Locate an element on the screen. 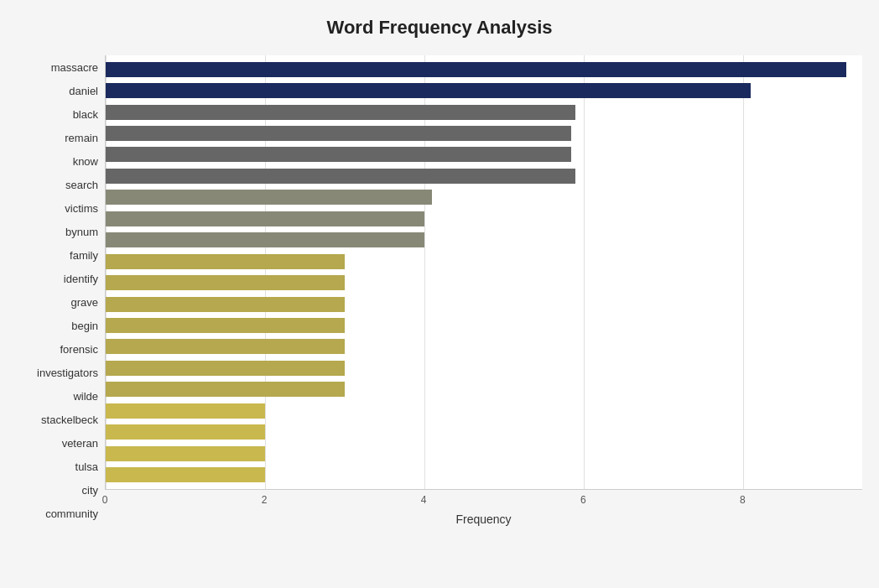  y-labels: massacredanielblackremainknowsearchvicti… is located at coordinates (60, 290).